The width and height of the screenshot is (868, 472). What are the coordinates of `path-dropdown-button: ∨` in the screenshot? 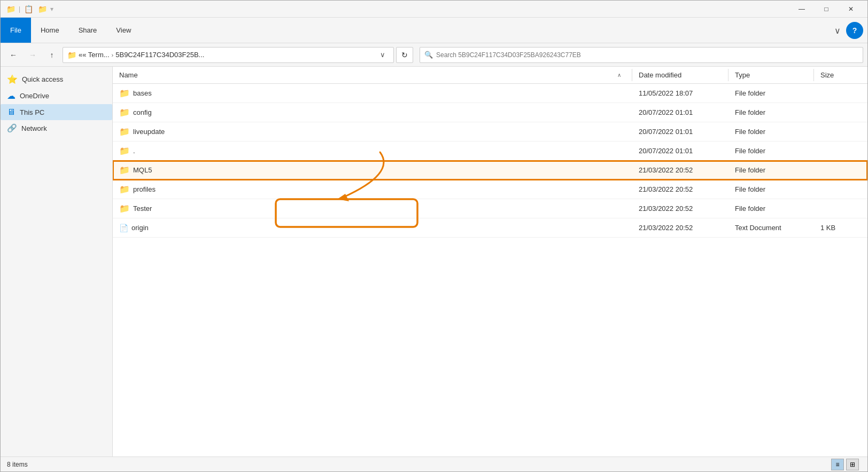 It's located at (383, 55).